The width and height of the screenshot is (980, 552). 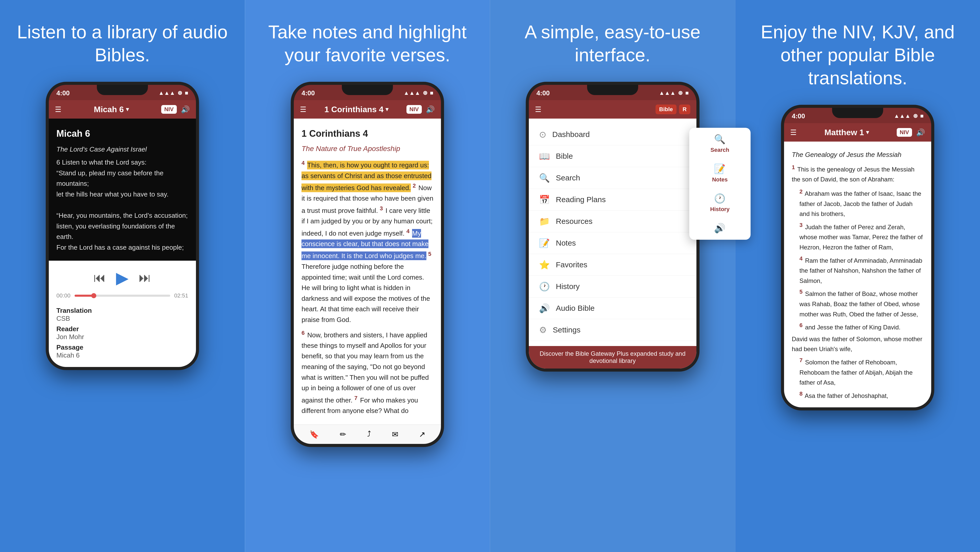 What do you see at coordinates (612, 243) in the screenshot?
I see `sidebar-item-notes: 📝 Notes` at bounding box center [612, 243].